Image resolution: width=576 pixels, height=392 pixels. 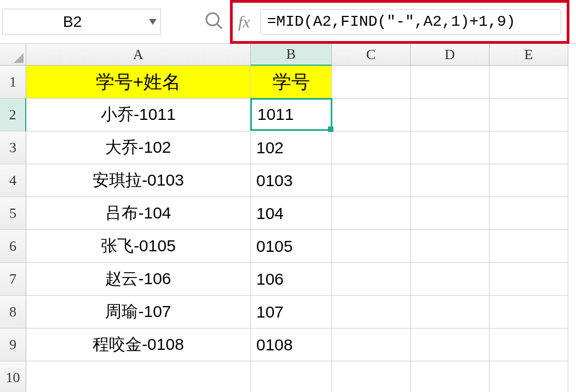 I want to click on cell-B5: 104, so click(x=291, y=214).